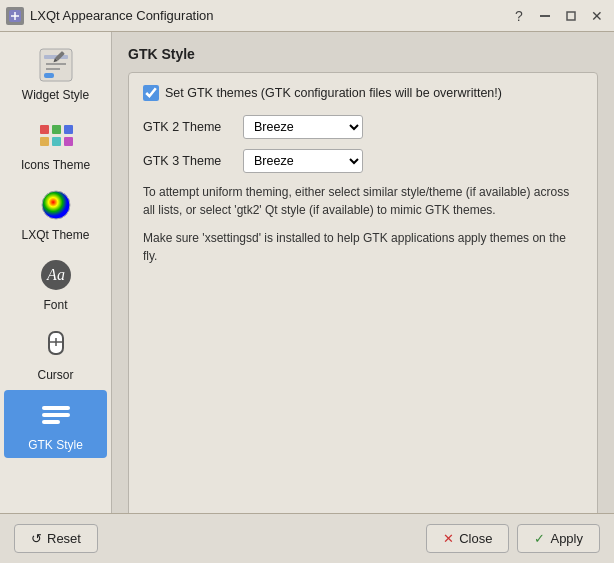 This screenshot has width=614, height=563. I want to click on sidebar-item-cursor-label: Cursor, so click(55, 375).